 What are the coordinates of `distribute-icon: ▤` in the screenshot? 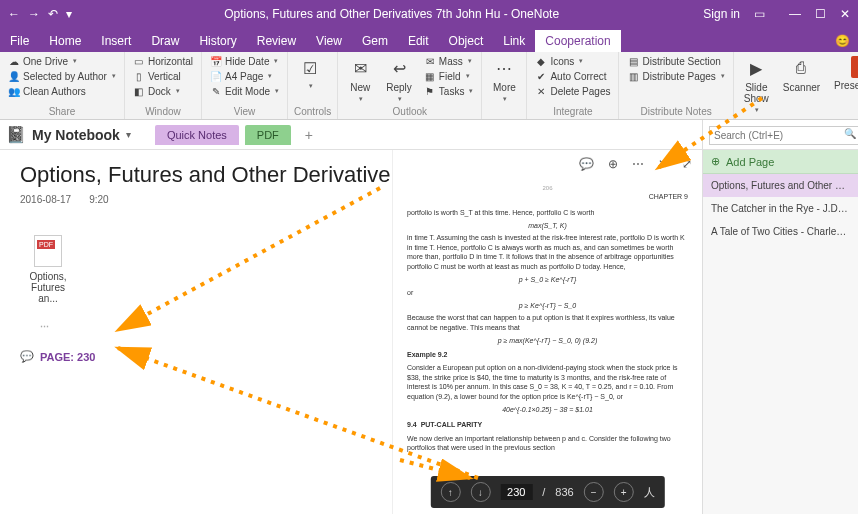 It's located at (633, 61).